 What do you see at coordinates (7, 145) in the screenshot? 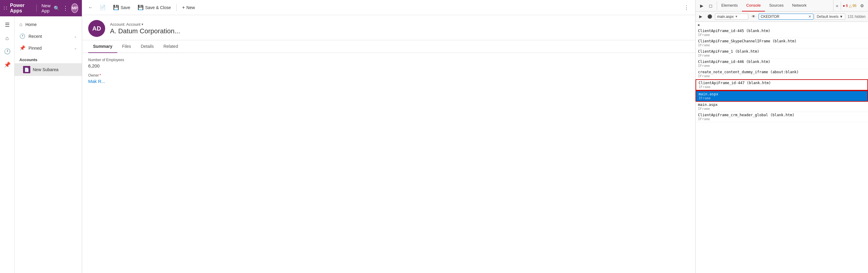
I see `pa-nav-icons: ☰ ⌂ 🕐 📌` at bounding box center [7, 145].